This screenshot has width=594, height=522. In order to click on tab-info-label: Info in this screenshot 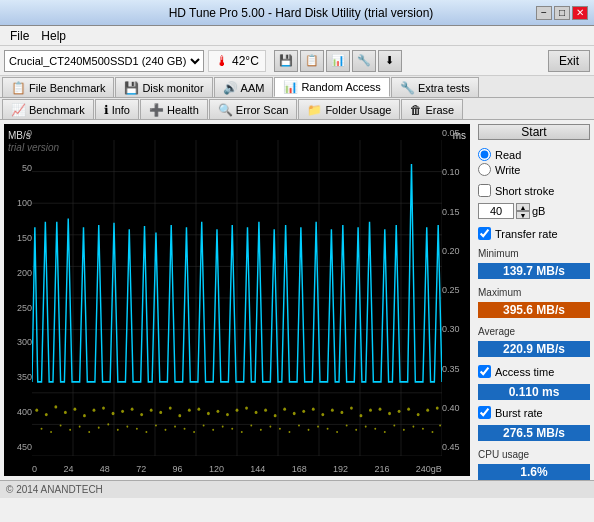, I will do `click(121, 110)`.